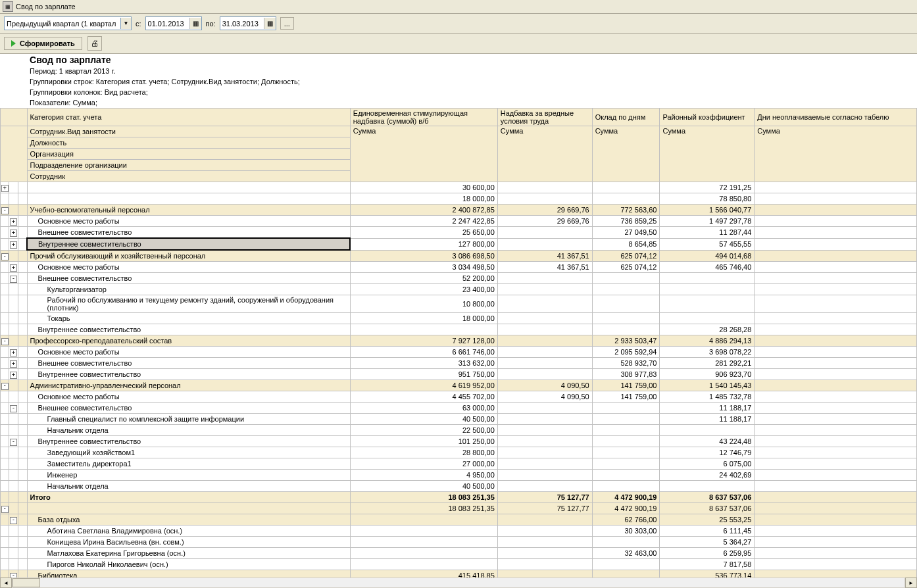 The height and width of the screenshot is (588, 917). What do you see at coordinates (95, 43) in the screenshot?
I see `print-button: 🖨` at bounding box center [95, 43].